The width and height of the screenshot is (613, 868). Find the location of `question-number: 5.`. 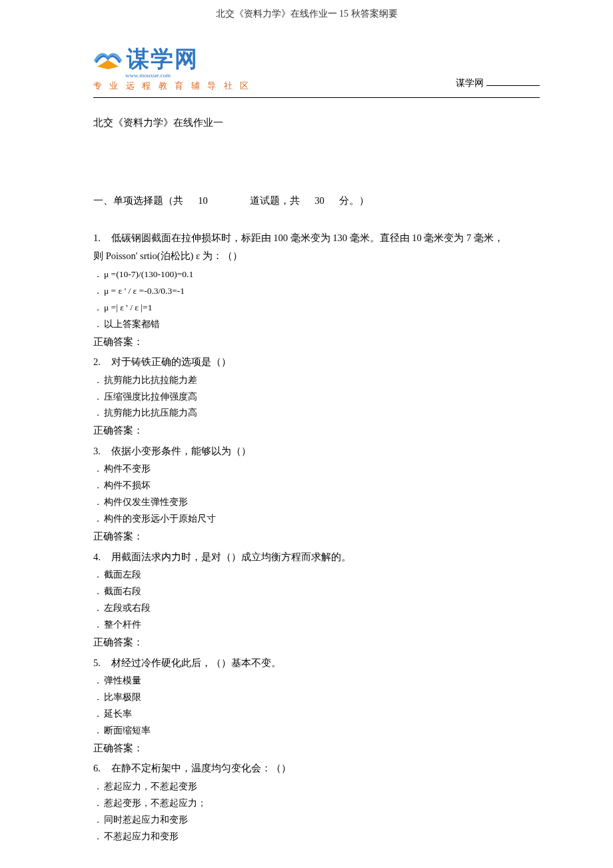

question-number: 5. is located at coordinates (97, 663).